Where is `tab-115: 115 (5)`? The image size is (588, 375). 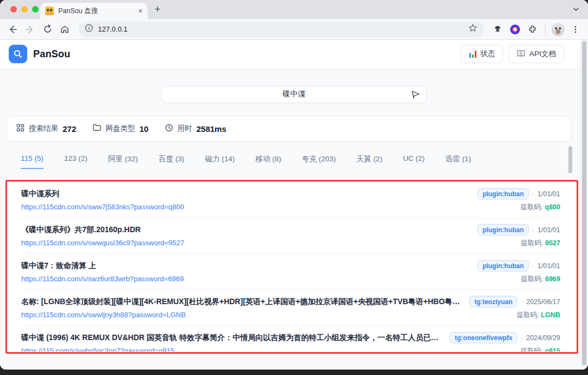
tab-115: 115 (5) is located at coordinates (32, 161).